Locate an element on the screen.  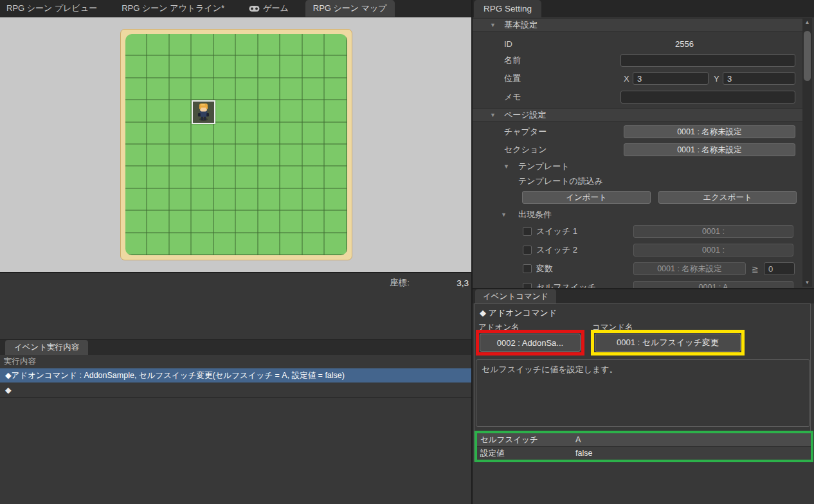
variable-number-field is located at coordinates (779, 269).